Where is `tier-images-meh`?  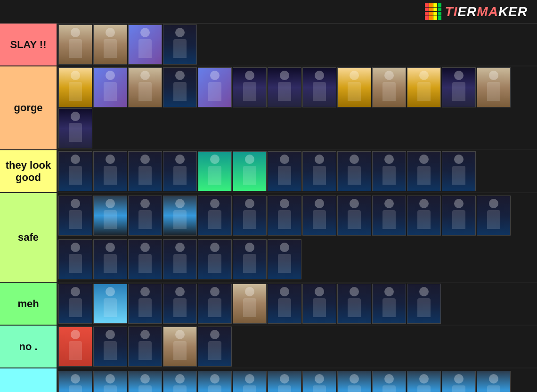
tier-images-meh is located at coordinates (297, 303).